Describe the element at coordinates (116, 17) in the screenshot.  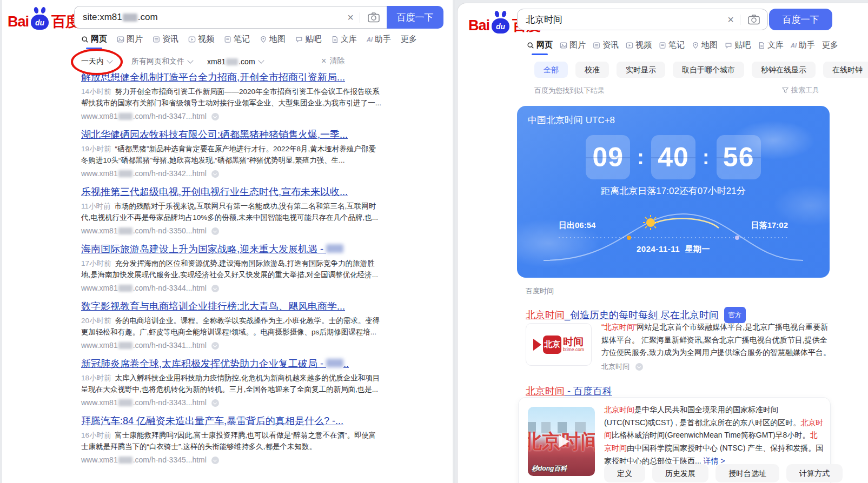
I see `search-query-text: site:xm81.com` at that location.